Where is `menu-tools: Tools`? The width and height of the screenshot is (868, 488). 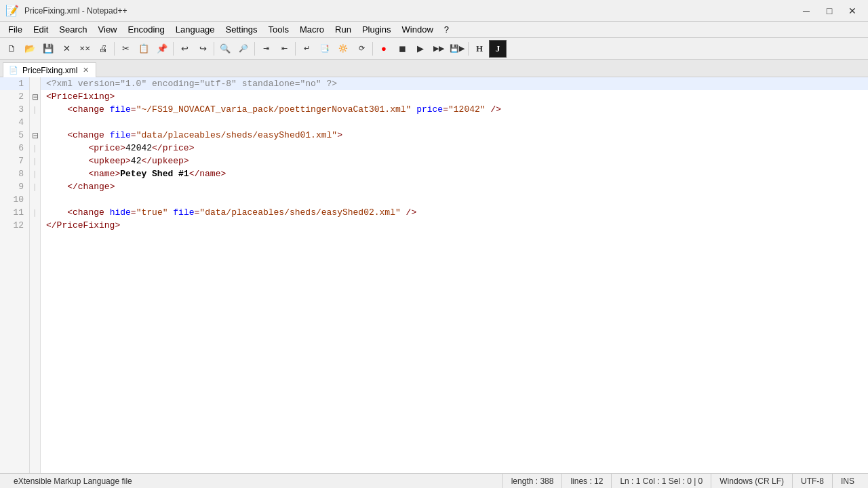
menu-tools: Tools is located at coordinates (279, 30).